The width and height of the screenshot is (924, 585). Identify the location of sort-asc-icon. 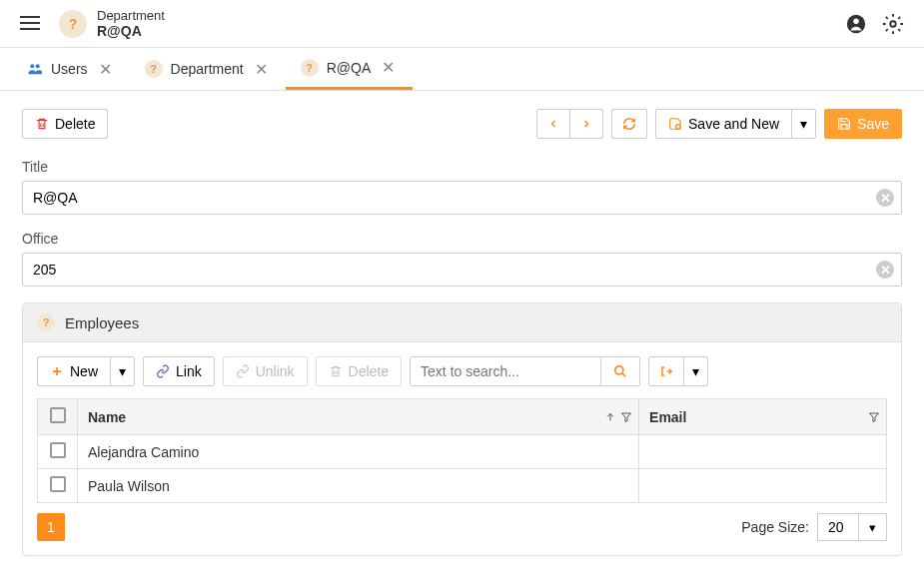
(610, 417).